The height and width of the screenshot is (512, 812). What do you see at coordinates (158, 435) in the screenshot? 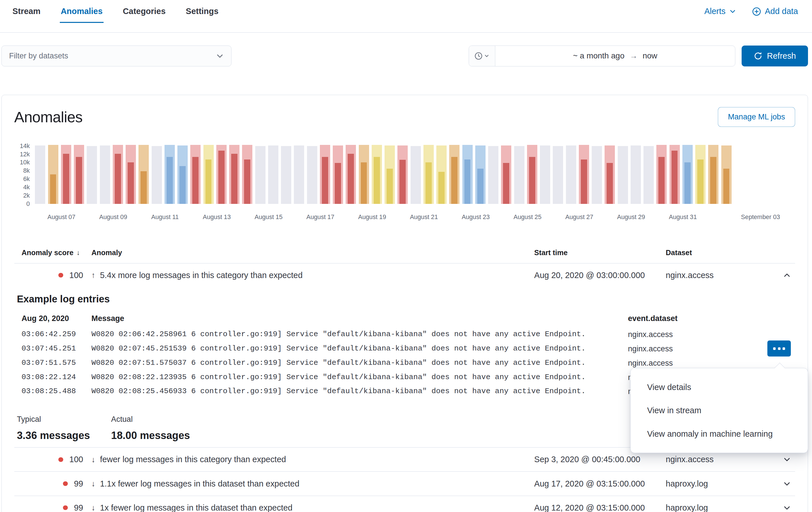
I see `actual-value: 18.00 messages` at bounding box center [158, 435].